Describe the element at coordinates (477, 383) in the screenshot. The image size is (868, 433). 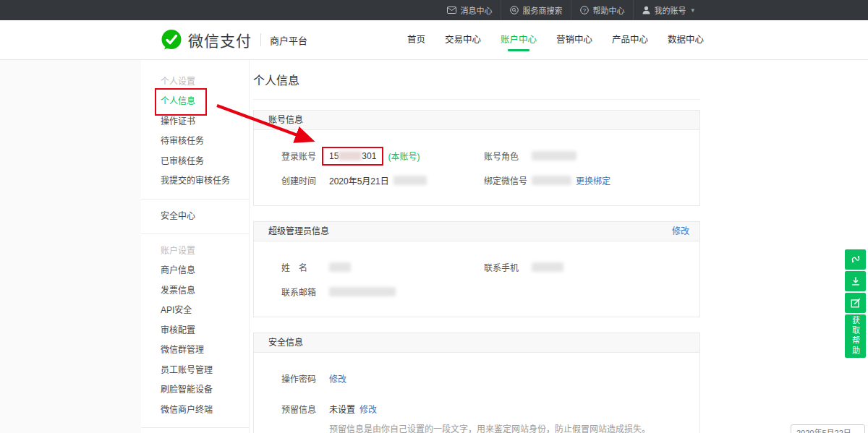
I see `security-info-section: 安全信息 操作密码 修改 预留信息 未设置 修改` at that location.